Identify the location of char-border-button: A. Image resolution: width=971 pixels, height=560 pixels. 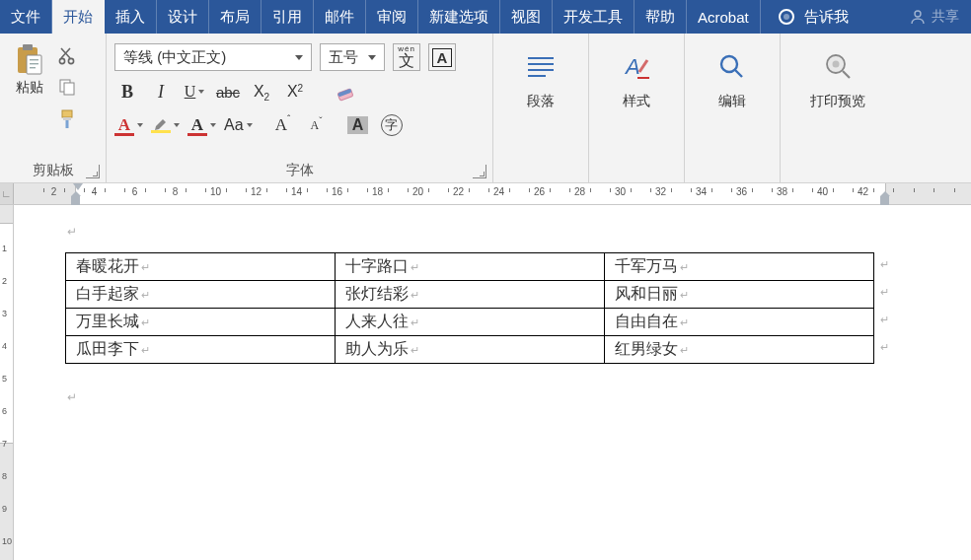
(442, 57).